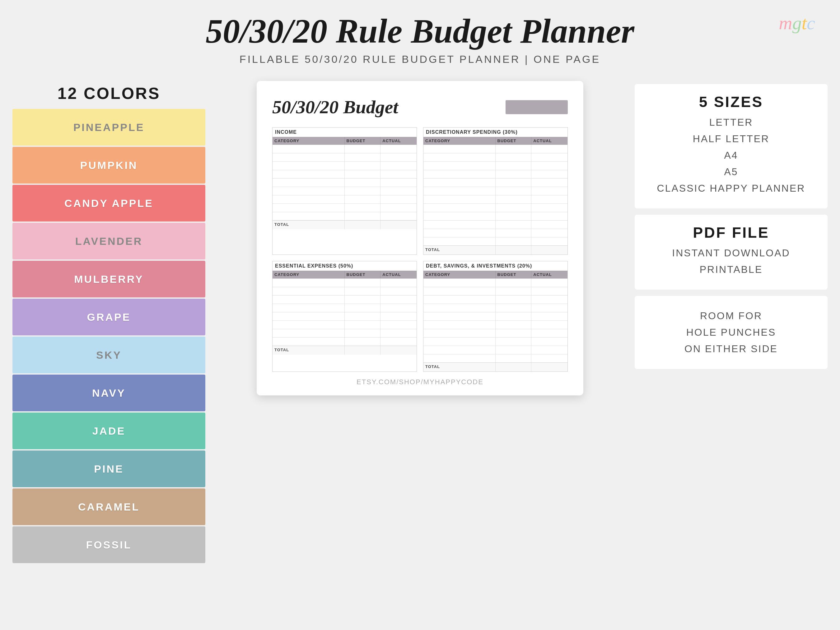 This screenshot has height=630, width=840. I want to click on color-swatch-jade: JADE, so click(109, 431).